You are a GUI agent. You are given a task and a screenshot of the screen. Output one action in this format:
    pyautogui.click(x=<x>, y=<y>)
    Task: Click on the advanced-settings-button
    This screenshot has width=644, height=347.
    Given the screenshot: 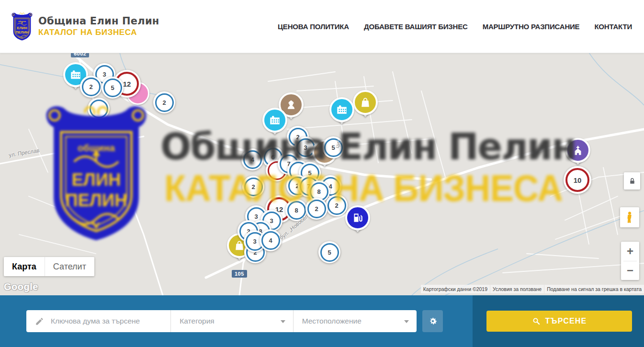 What is the action you would take?
    pyautogui.click(x=433, y=321)
    